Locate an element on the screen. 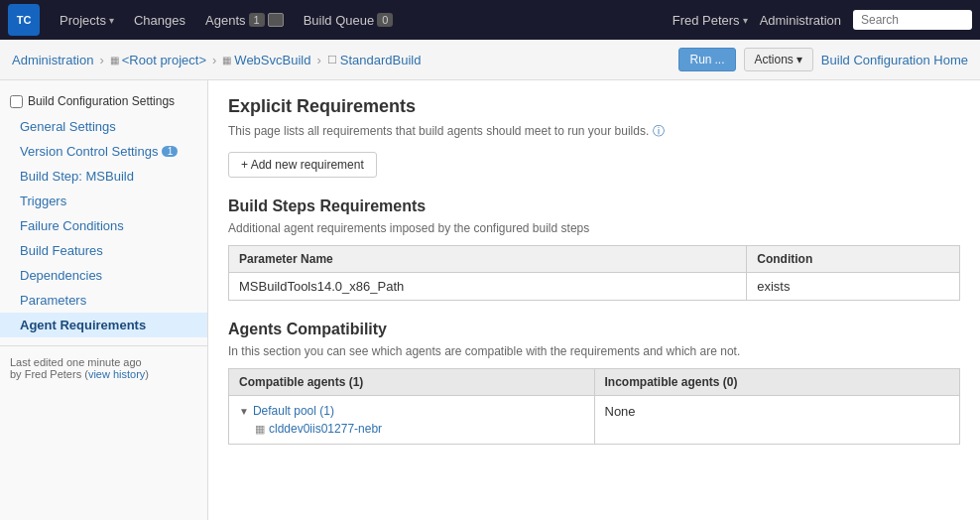  col-condition: Condition is located at coordinates (853, 260).